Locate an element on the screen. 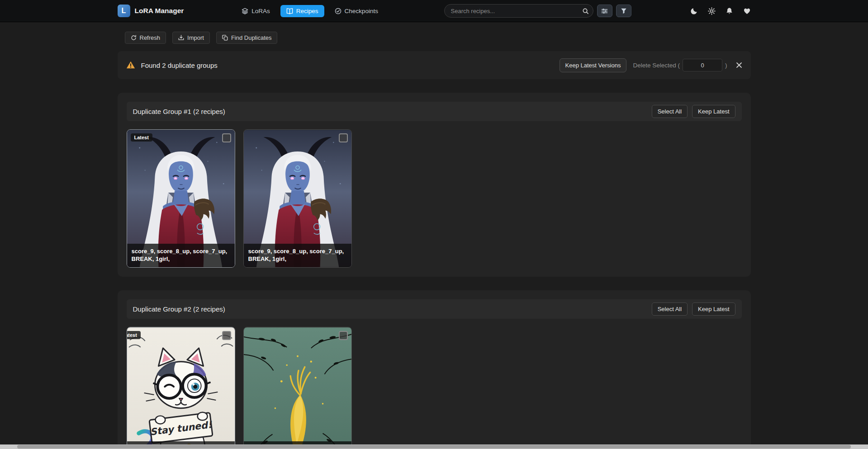 The height and width of the screenshot is (449, 868). alert-message: Found 2 duplicate groups is located at coordinates (179, 65).